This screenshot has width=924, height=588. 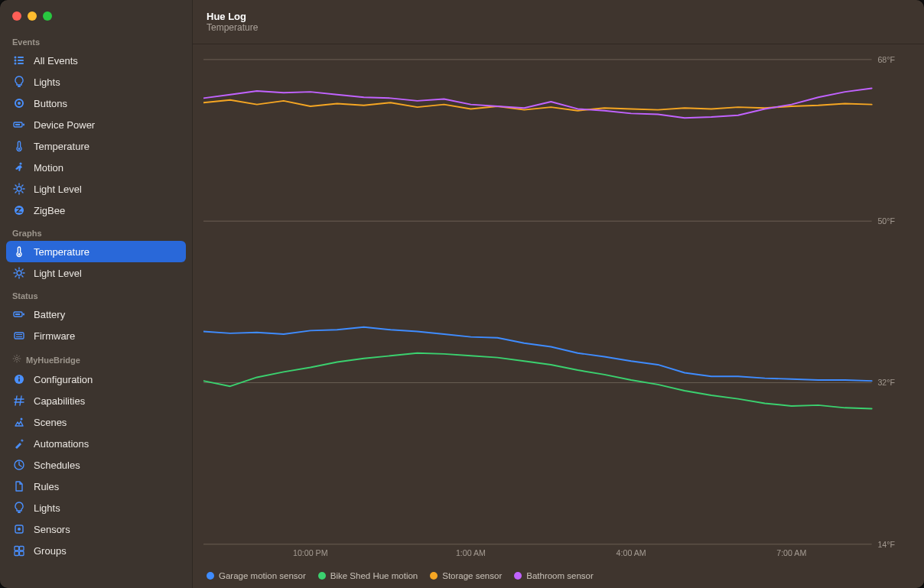 I want to click on sidebar-item-device-power: Device Power, so click(x=96, y=125).